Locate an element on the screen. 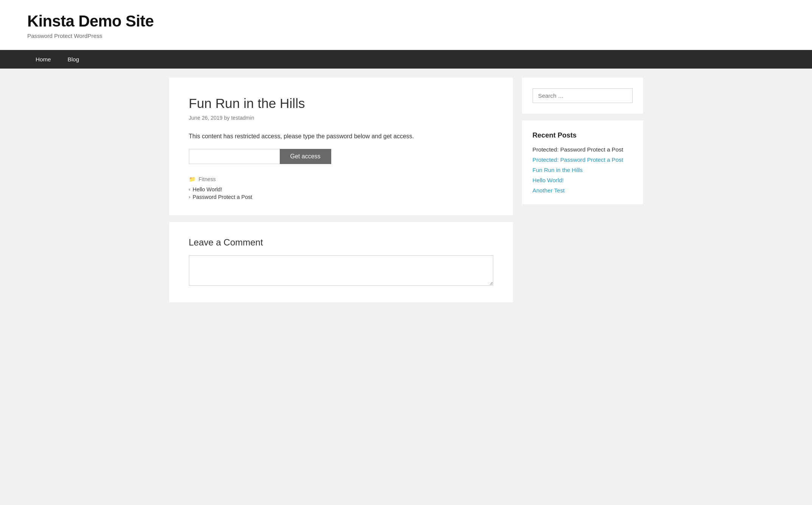 The height and width of the screenshot is (505, 812). site-nav: Home Blog is located at coordinates (406, 59).